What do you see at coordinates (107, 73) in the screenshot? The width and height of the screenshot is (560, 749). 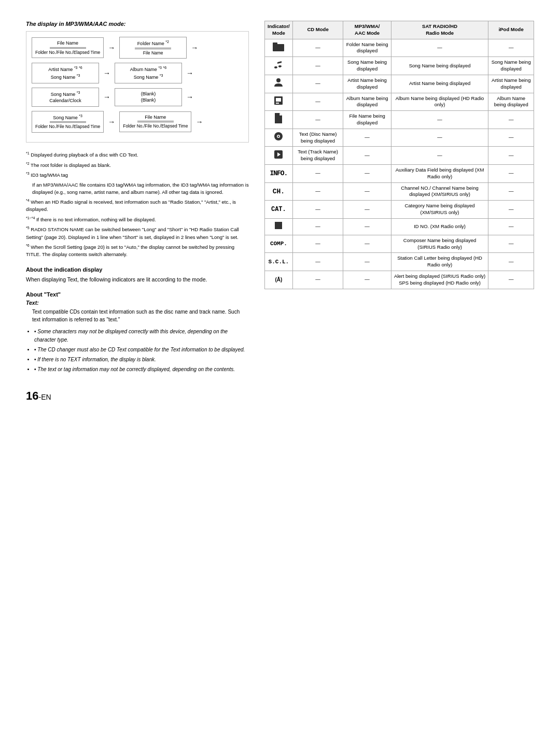 I see `diagram-arrow-2: →` at bounding box center [107, 73].